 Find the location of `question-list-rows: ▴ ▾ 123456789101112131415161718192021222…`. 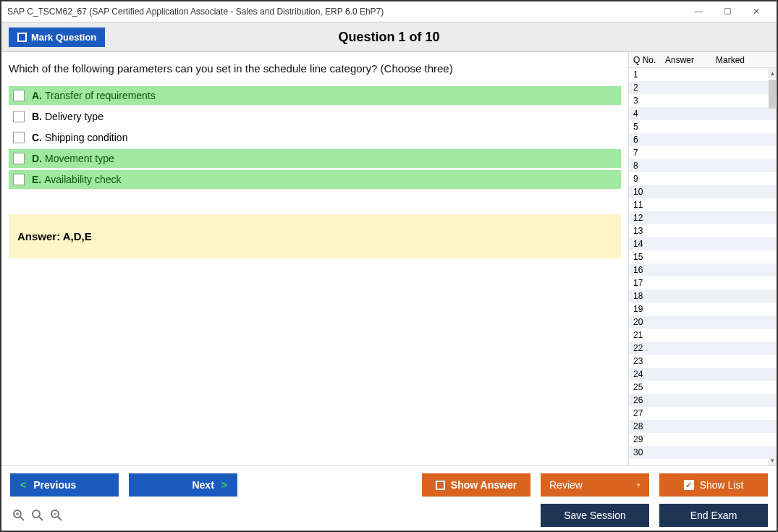

question-list-rows: ▴ ▾ 123456789101112131415161718192021222… is located at coordinates (703, 266).